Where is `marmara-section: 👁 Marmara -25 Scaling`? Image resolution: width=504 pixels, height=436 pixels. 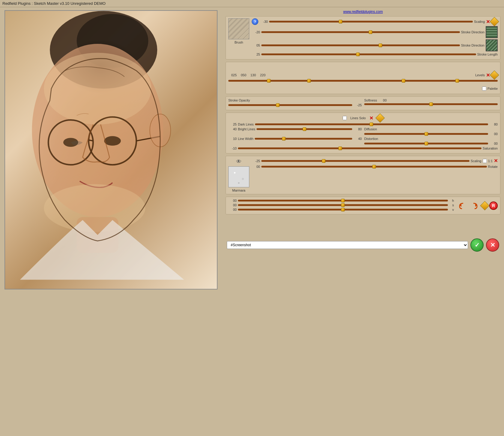 marmara-section: 👁 Marmara -25 Scaling is located at coordinates (363, 175).